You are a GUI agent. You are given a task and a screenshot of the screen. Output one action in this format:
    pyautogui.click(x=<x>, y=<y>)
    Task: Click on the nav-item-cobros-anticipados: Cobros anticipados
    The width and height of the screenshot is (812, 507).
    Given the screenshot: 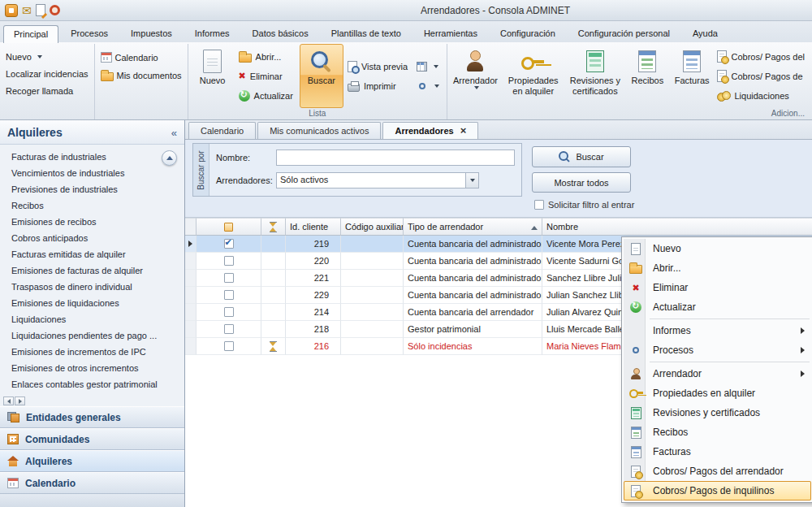 What is the action you would take?
    pyautogui.click(x=93, y=238)
    